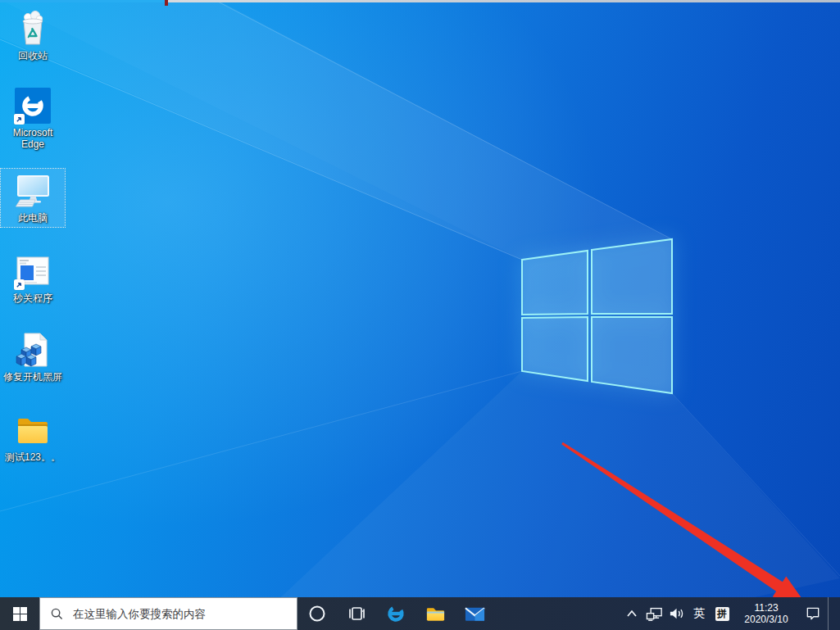 The width and height of the screenshot is (840, 630). Describe the element at coordinates (834, 614) in the screenshot. I see `show-desktop-button` at that location.